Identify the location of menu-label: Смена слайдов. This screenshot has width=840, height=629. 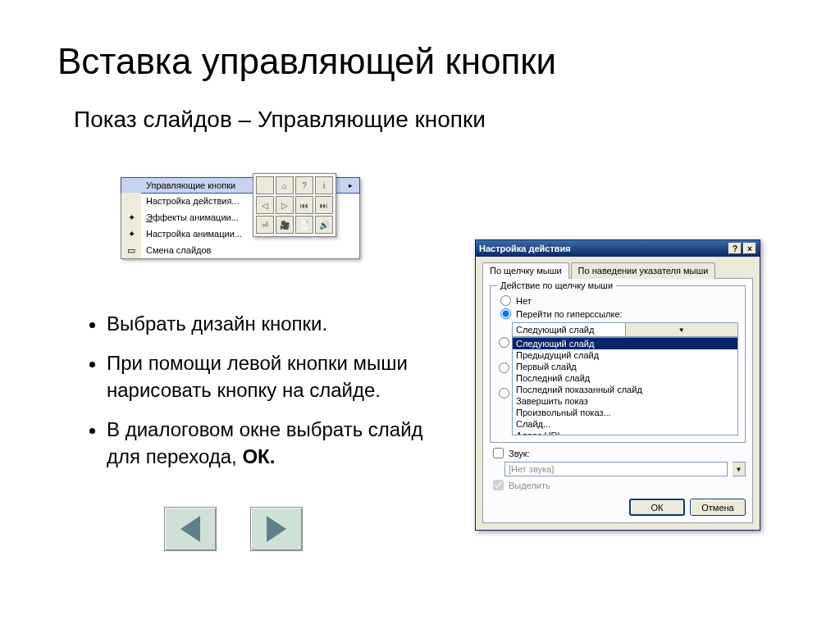
(179, 250).